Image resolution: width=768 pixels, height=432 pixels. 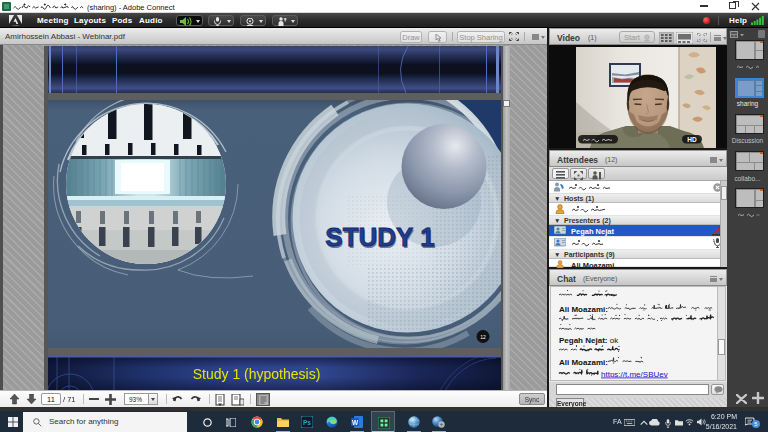 I want to click on svg-text: Ps, so click(x=307, y=422).